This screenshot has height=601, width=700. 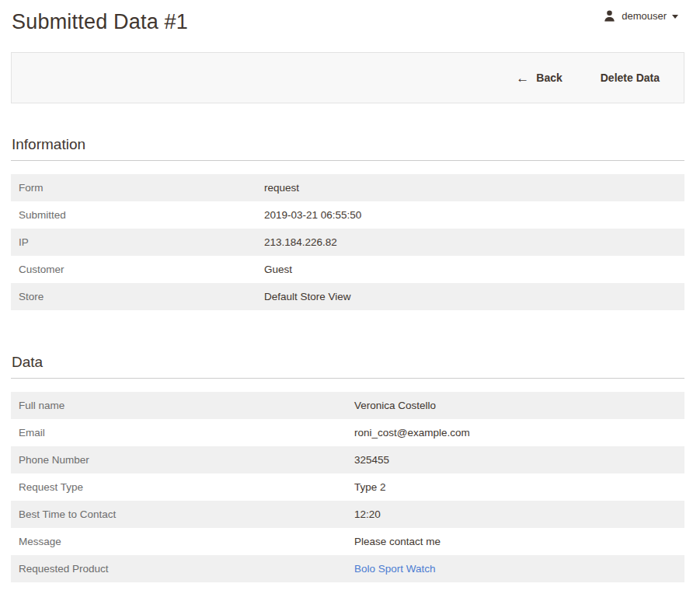 What do you see at coordinates (312, 215) in the screenshot?
I see `row-value: 2019-03-21 06:55:50` at bounding box center [312, 215].